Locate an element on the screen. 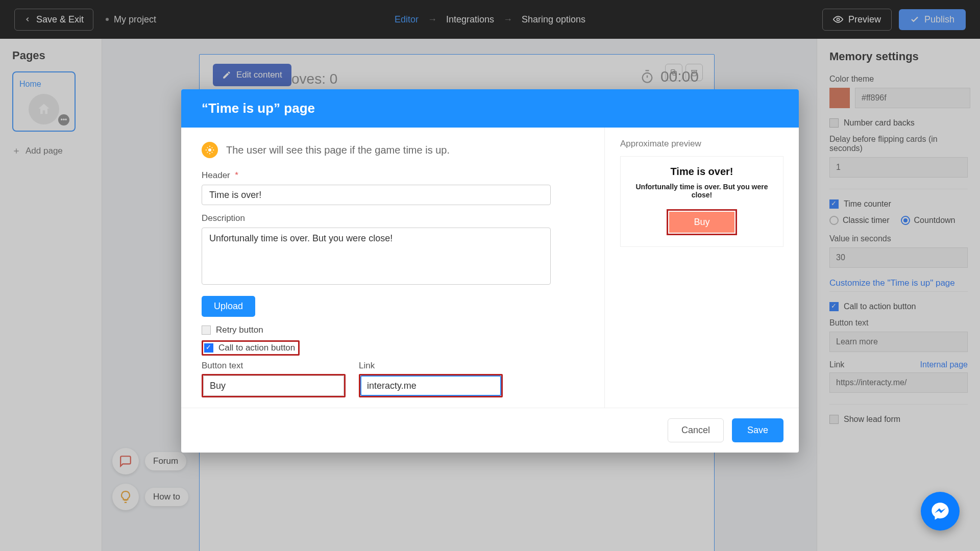 This screenshot has height=551, width=980. preview-desc: Unfortunally time is over. But you were … is located at coordinates (702, 191).